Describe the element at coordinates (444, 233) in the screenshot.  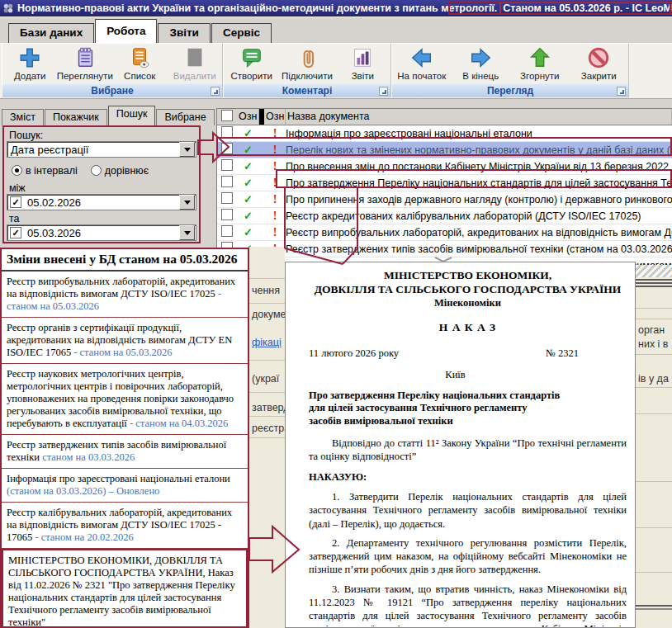
I see `table-row: ✓ ! Реєстр випробувальних лабораторій, а…` at that location.